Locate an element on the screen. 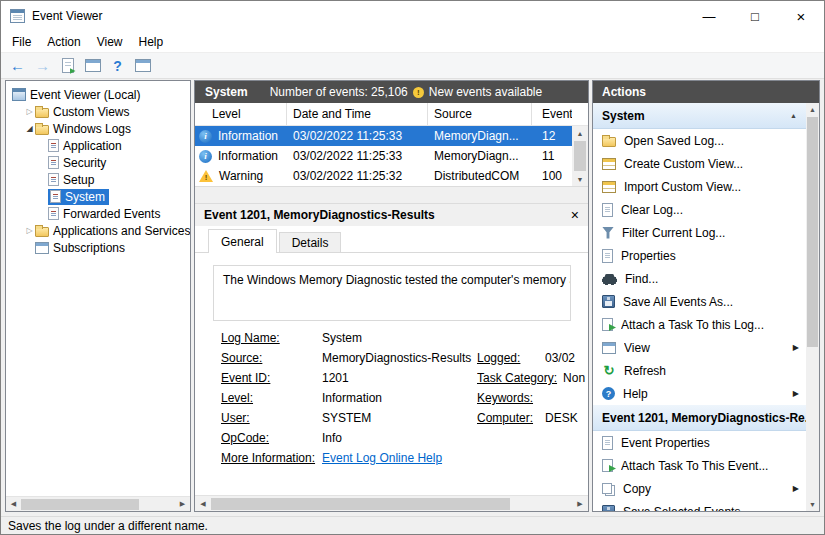  back-button: ← is located at coordinates (18, 66).